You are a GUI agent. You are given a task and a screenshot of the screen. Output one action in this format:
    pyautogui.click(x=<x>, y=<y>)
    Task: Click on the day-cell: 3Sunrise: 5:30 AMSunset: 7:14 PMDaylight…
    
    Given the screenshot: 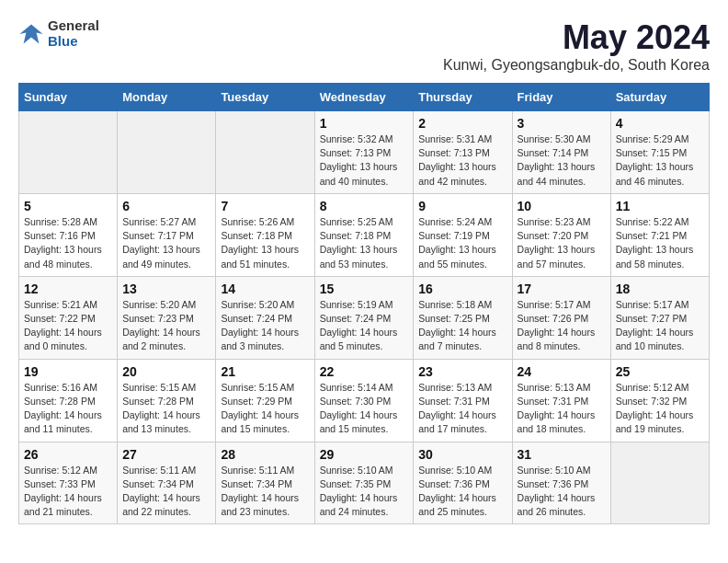 What is the action you would take?
    pyautogui.click(x=561, y=153)
    